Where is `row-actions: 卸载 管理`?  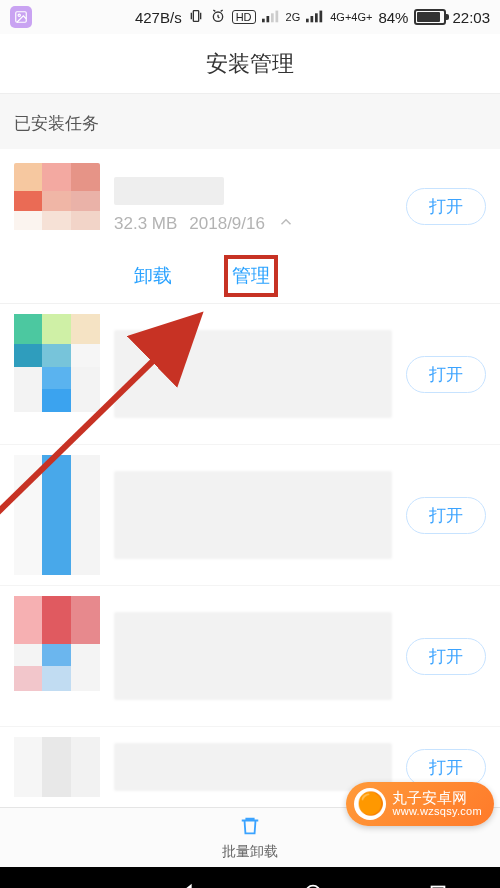
row-actions: 卸载 管理 is located at coordinates (250, 269).